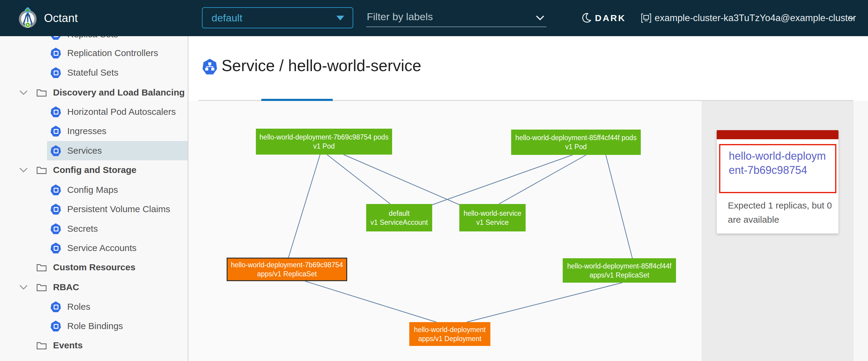 This screenshot has height=361, width=868. I want to click on sidebar-group-label: Custom Resources, so click(94, 267).